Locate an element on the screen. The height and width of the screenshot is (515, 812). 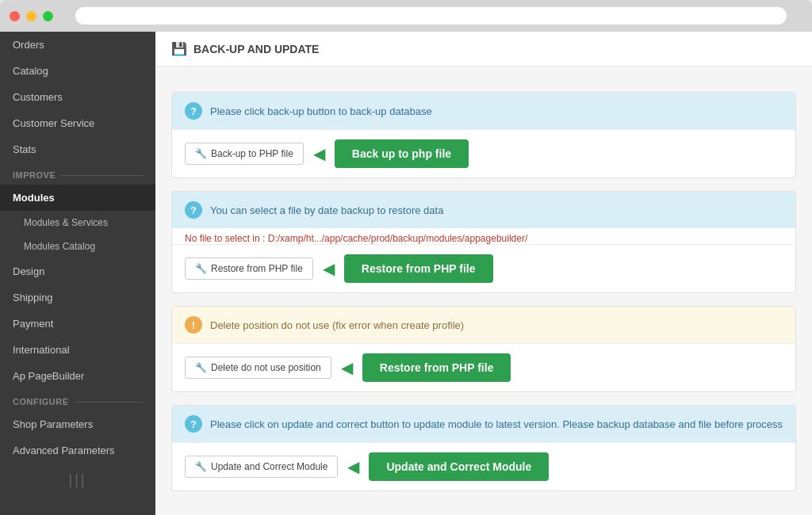
wrench-icon-2: 🔧 is located at coordinates (201, 269).